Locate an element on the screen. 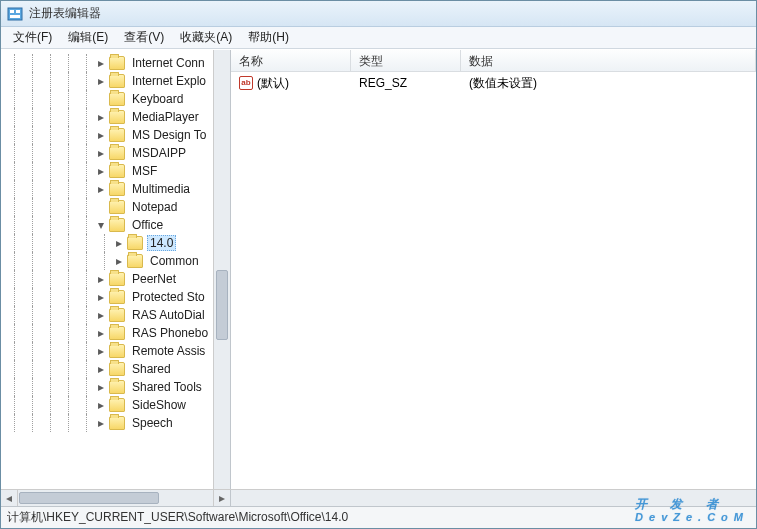 This screenshot has width=757, height=529. menu-favorites: 收藏夹(A) is located at coordinates (206, 38).